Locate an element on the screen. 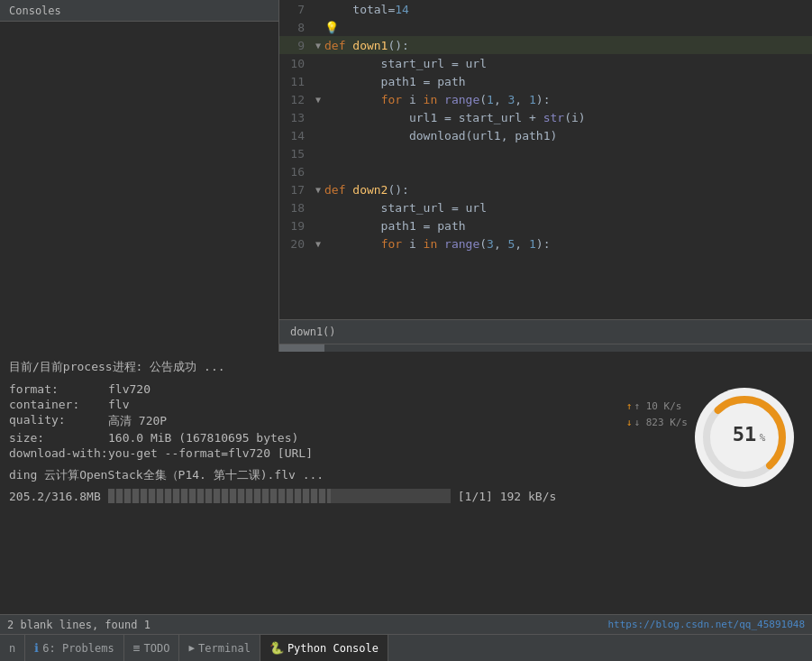 The image size is (812, 661). status-bar: 2 blank lines, found 1 https://blog.csdn… is located at coordinates (406, 624).